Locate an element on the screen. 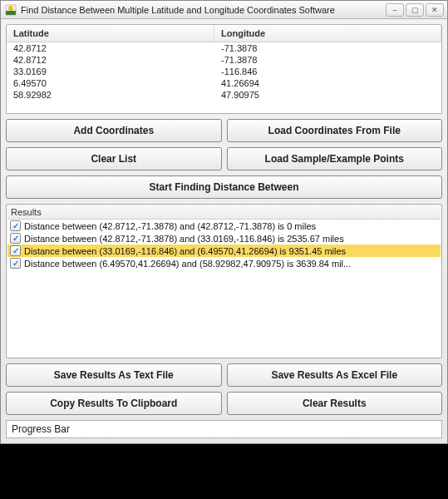  result-row: Distance between (33.0169,-116.846) and … is located at coordinates (224, 251).